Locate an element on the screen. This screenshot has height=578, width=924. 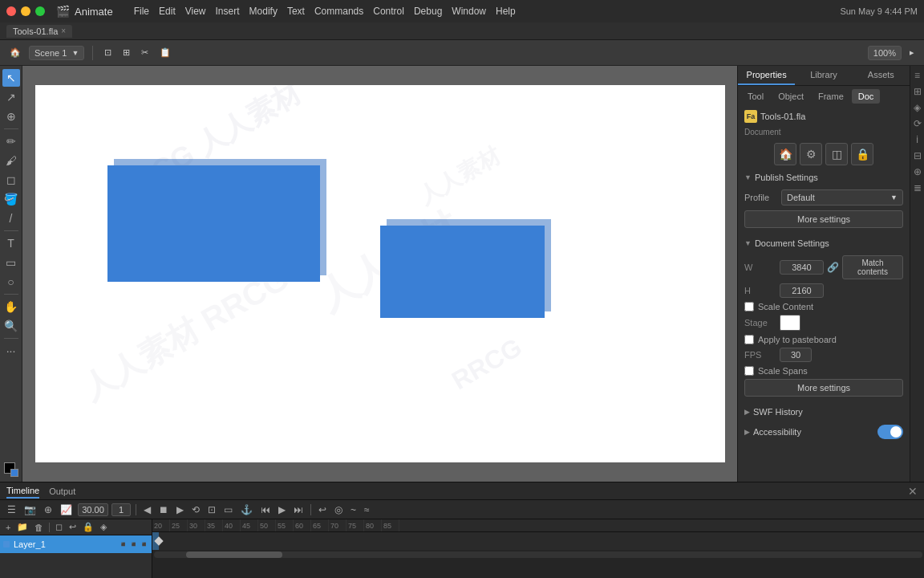
right-icon-2: ⊞ is located at coordinates (918, 92).